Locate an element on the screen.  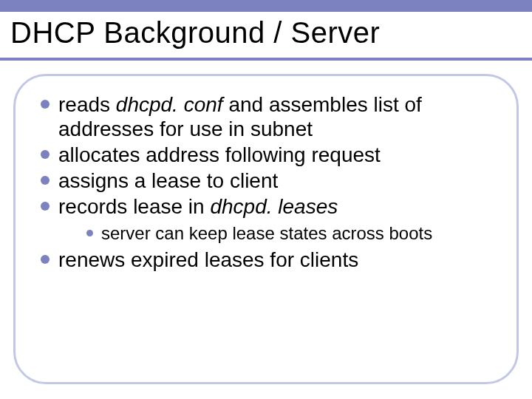
slide-title: DHCP Background / Server is located at coordinates (195, 33).